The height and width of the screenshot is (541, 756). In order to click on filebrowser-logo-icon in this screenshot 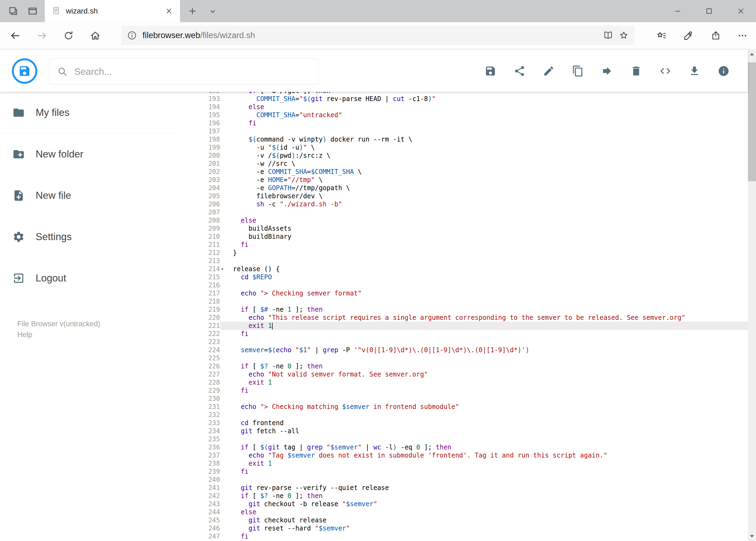, I will do `click(25, 71)`.